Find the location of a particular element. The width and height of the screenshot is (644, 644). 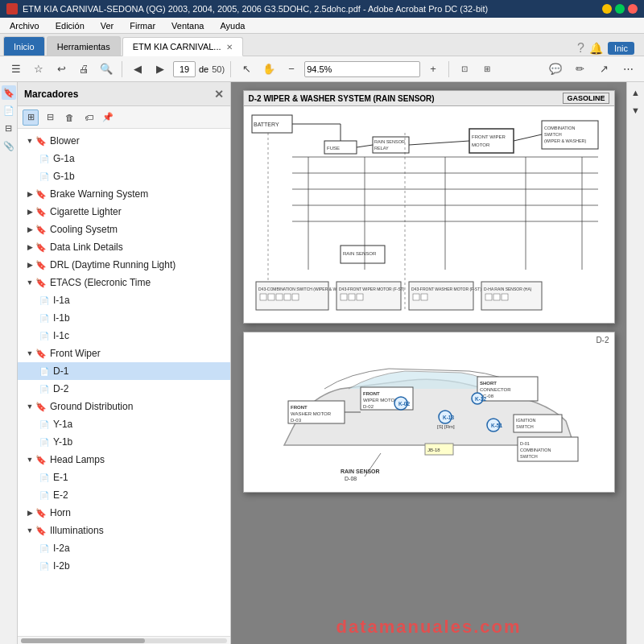

bookmark-horn: ▶ 🔖 Horn is located at coordinates (124, 513).